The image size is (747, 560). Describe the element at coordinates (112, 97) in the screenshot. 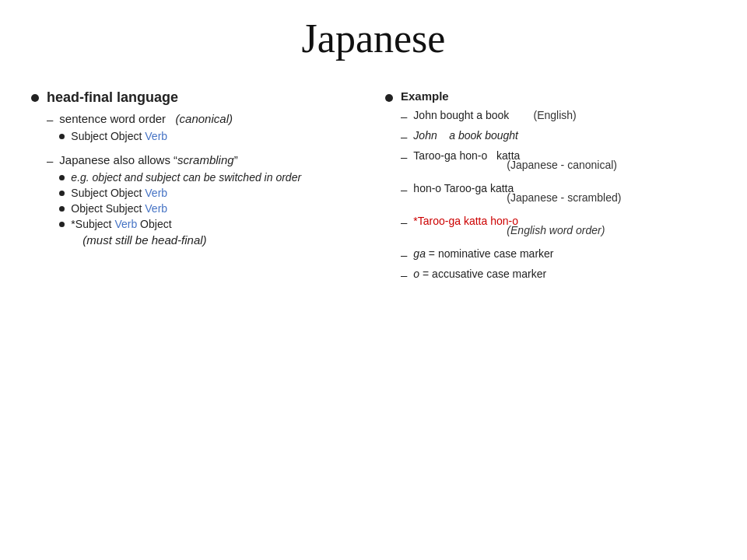

I see `left-main-label: head-final language` at that location.